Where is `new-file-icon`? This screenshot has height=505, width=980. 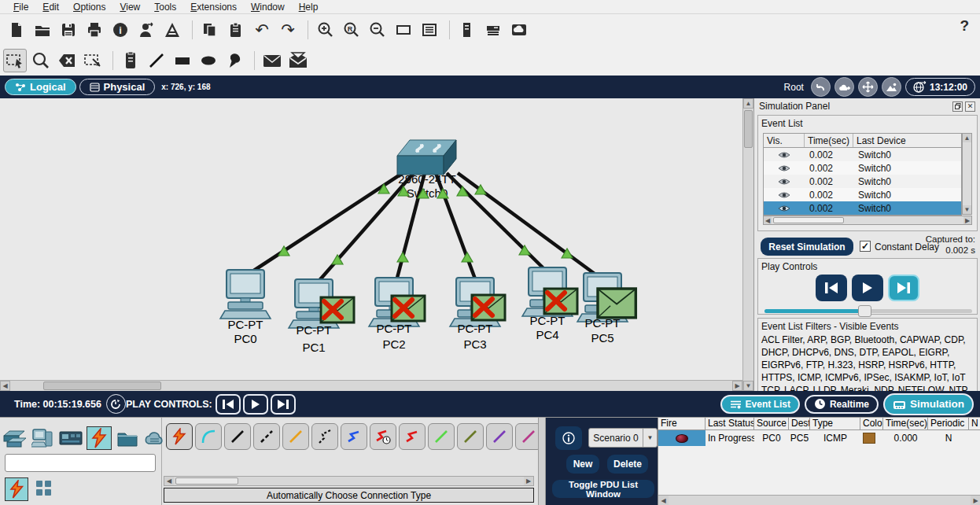
new-file-icon is located at coordinates (17, 30).